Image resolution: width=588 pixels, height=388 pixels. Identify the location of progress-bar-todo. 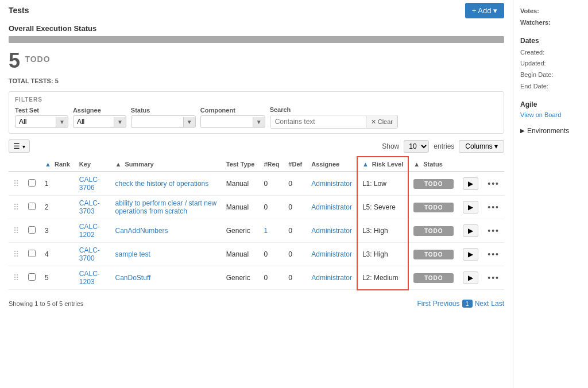
(256, 40).